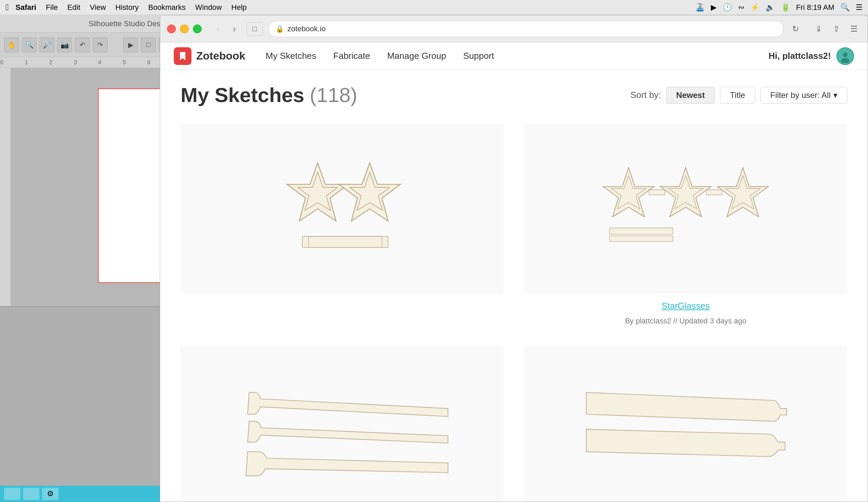 Image resolution: width=868 pixels, height=502 pixels. I want to click on zotebook-logo-text: Zotebook, so click(221, 56).